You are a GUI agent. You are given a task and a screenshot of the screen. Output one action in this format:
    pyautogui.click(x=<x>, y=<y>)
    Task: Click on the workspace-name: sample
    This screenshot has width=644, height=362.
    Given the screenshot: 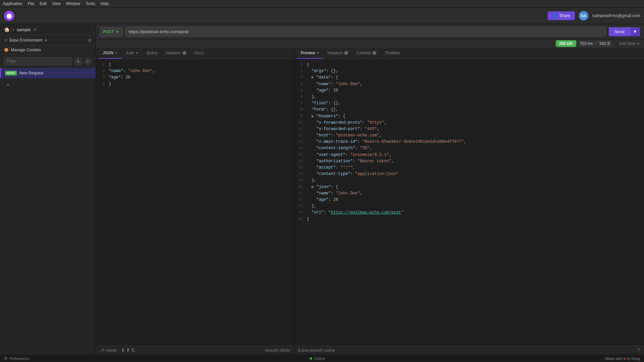 What is the action you would take?
    pyautogui.click(x=24, y=29)
    